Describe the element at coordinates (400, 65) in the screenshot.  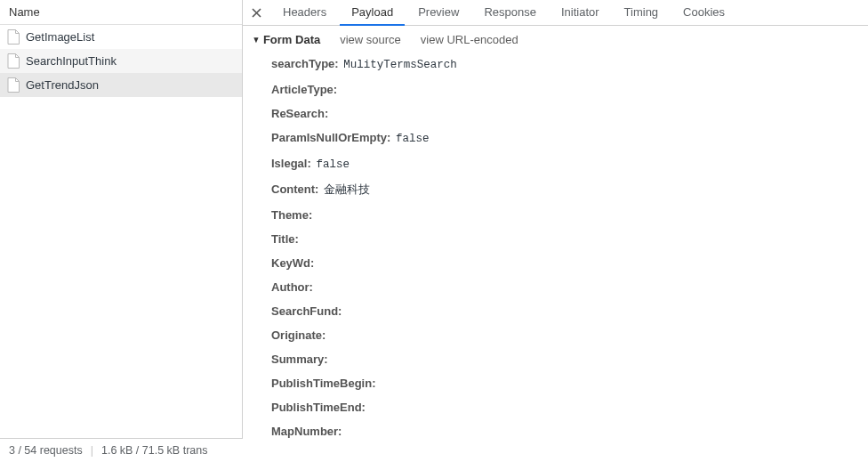
I see `form-value: MulityTermsSearch` at that location.